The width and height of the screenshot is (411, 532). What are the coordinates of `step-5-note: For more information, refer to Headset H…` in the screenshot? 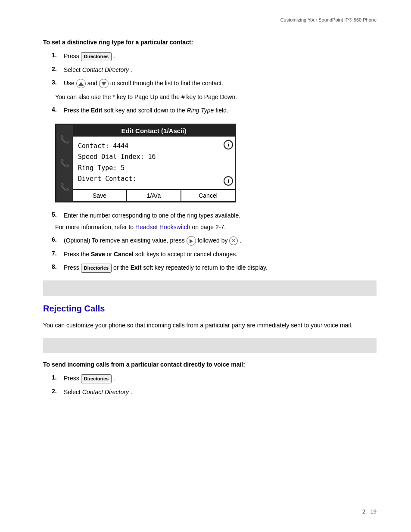 It's located at (216, 227).